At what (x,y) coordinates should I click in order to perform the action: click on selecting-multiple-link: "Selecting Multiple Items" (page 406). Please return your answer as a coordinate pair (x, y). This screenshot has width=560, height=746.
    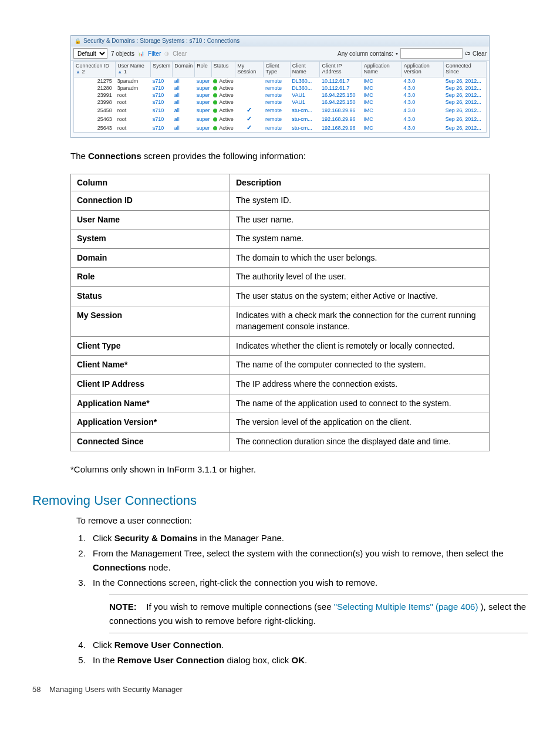
    Looking at the image, I should click on (406, 607).